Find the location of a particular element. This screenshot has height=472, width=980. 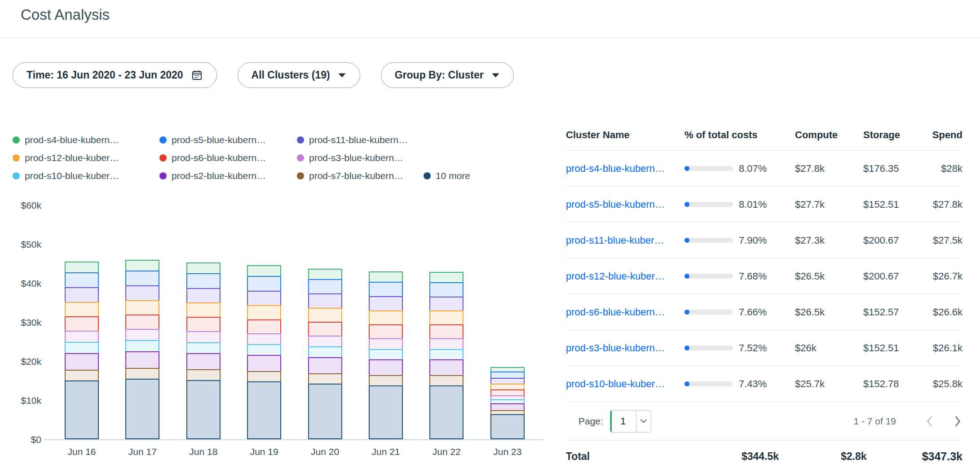

cluster-name-link: prod-s12-blue-kuber… is located at coordinates (615, 276).